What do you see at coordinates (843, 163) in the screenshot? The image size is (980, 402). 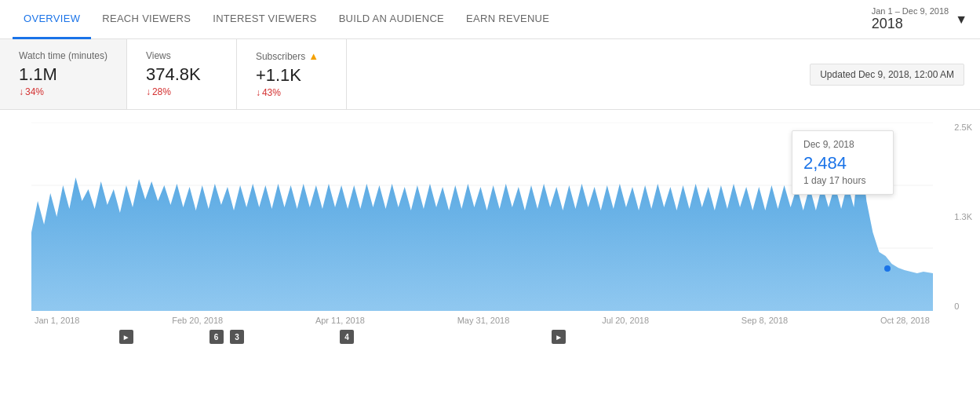 I see `tooltip-value: 2,484` at bounding box center [843, 163].